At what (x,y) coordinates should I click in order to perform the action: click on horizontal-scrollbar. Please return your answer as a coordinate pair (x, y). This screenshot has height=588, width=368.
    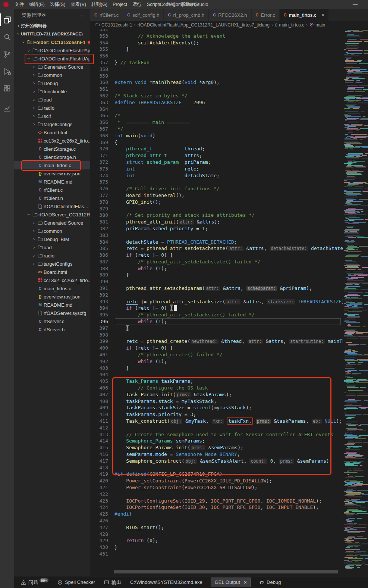
    Looking at the image, I should click on (226, 572).